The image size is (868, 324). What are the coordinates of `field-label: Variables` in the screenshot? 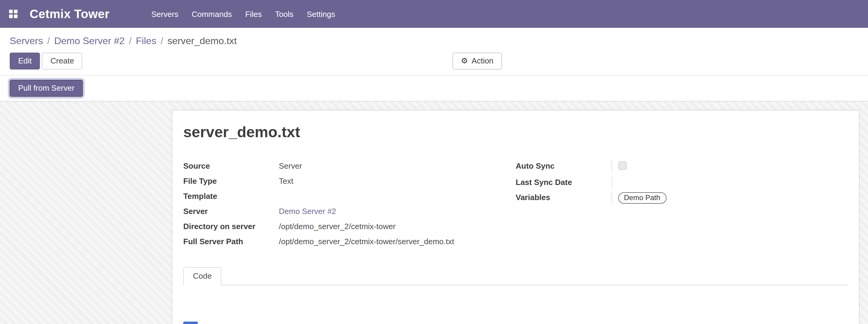 It's located at (563, 197).